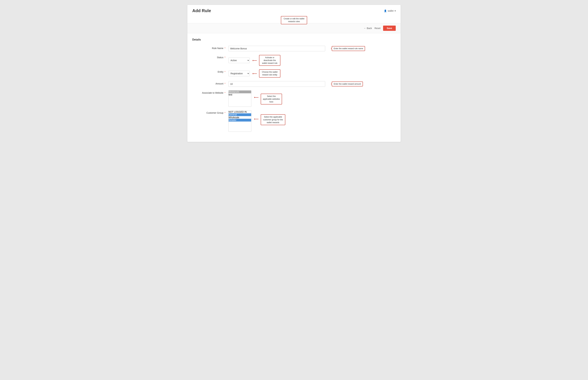 The height and width of the screenshot is (380, 588). Describe the element at coordinates (270, 60) in the screenshot. I see `status-tooltip: Activate or deactivate the wallet reward…` at that location.